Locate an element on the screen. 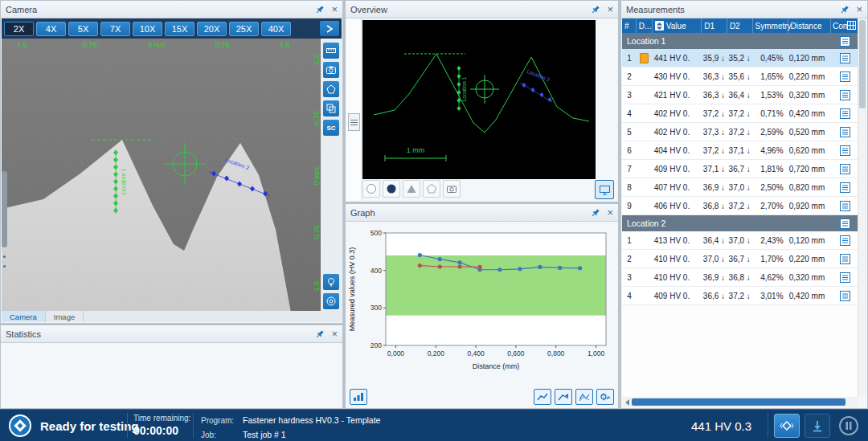 This screenshot has width=868, height=441. chart-mode-icon is located at coordinates (358, 397).